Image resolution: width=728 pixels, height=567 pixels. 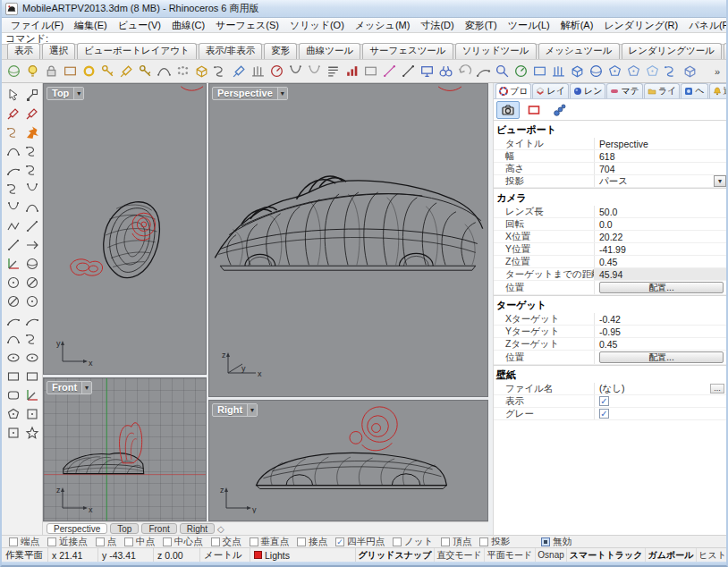 I want to click on star-icon, so click(x=32, y=433).